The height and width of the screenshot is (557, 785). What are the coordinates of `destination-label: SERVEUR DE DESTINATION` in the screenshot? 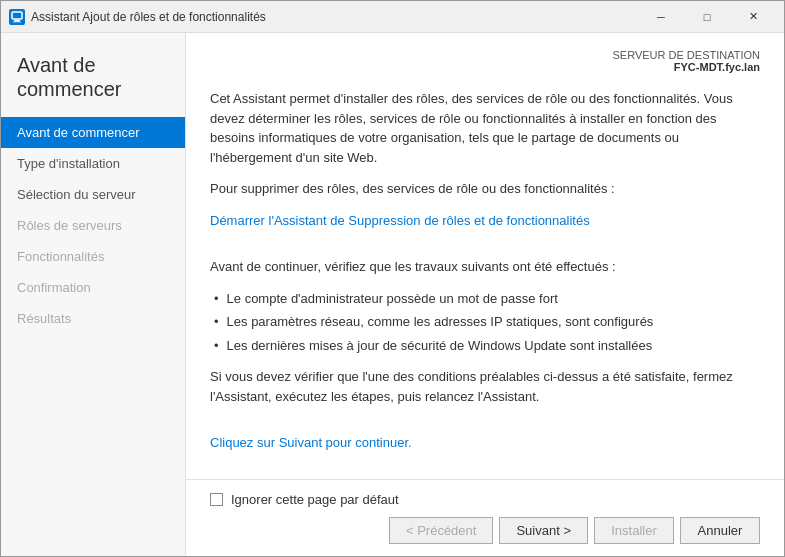 It's located at (686, 55).